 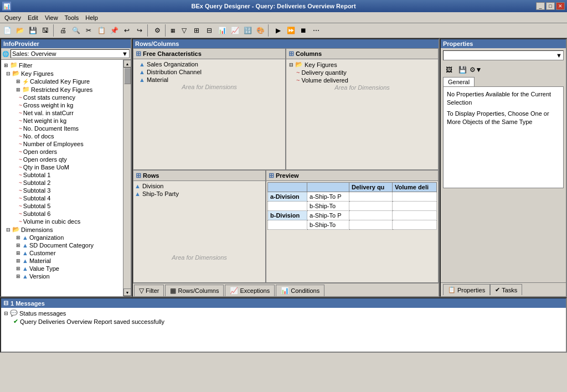 I want to click on expand-status-icon: ⊟, so click(x=6, y=313).